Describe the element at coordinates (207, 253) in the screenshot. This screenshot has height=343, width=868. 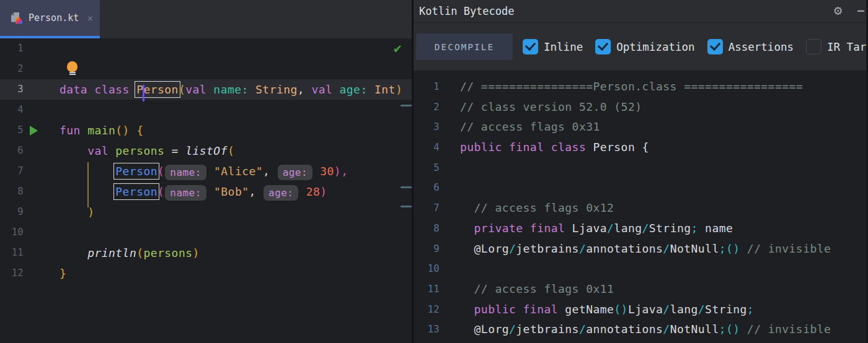
I see `code-line: 11 println(persons)` at that location.